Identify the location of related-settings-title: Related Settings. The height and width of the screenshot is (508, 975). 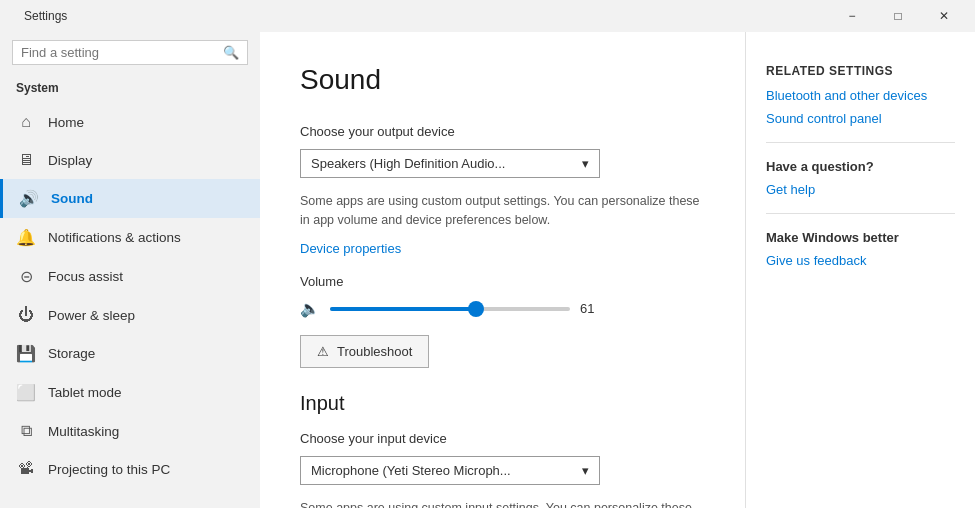
(860, 71).